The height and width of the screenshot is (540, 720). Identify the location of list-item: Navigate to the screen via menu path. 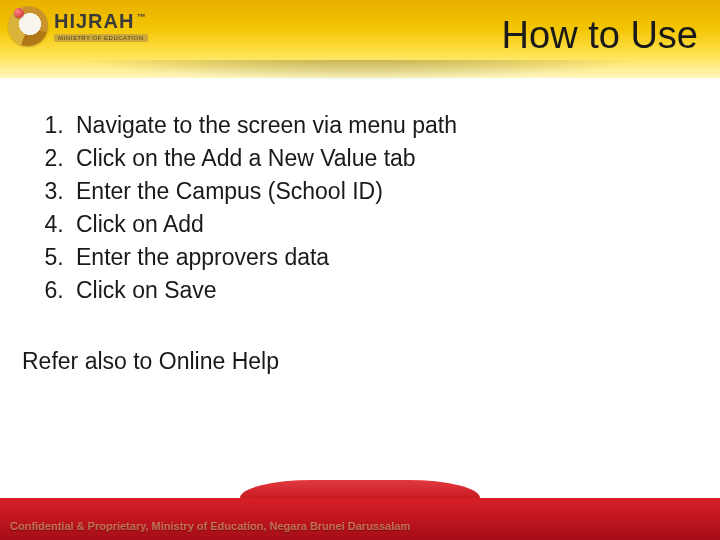
(384, 126).